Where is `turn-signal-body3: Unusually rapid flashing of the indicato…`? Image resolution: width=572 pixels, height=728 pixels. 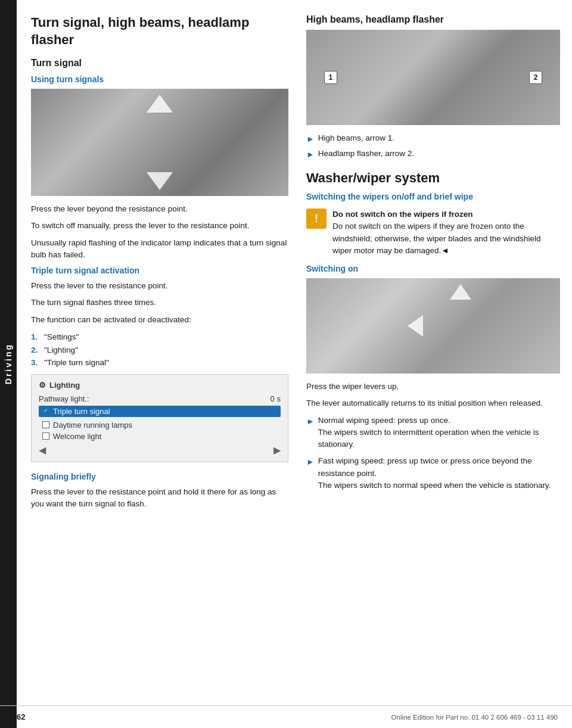 turn-signal-body3: Unusually rapid flashing of the indicato… is located at coordinates (160, 249).